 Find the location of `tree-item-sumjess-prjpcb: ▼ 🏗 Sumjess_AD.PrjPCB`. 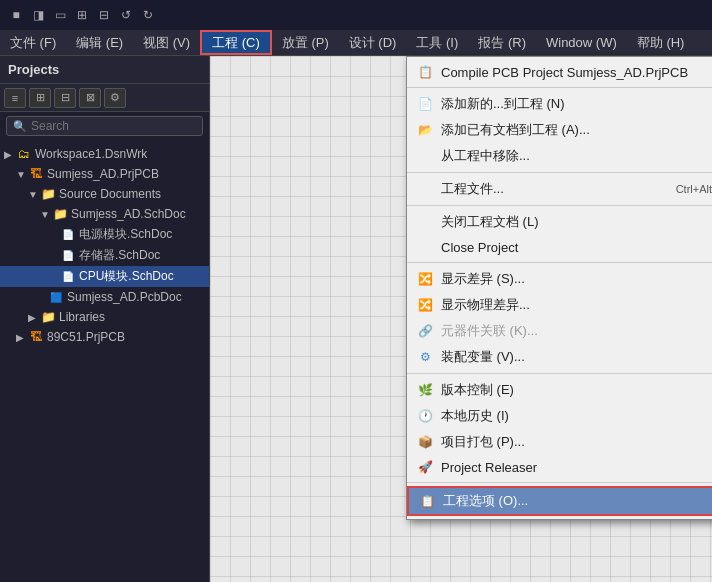

tree-item-sumjess-prjpcb: ▼ 🏗 Sumjess_AD.PrjPCB is located at coordinates (104, 174).